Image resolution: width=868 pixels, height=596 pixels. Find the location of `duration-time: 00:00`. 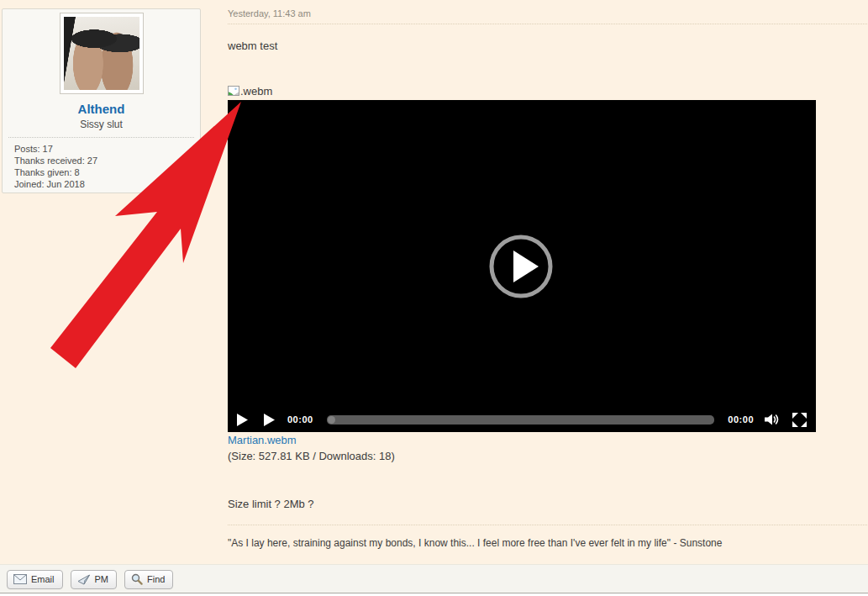

duration-time: 00:00 is located at coordinates (741, 419).